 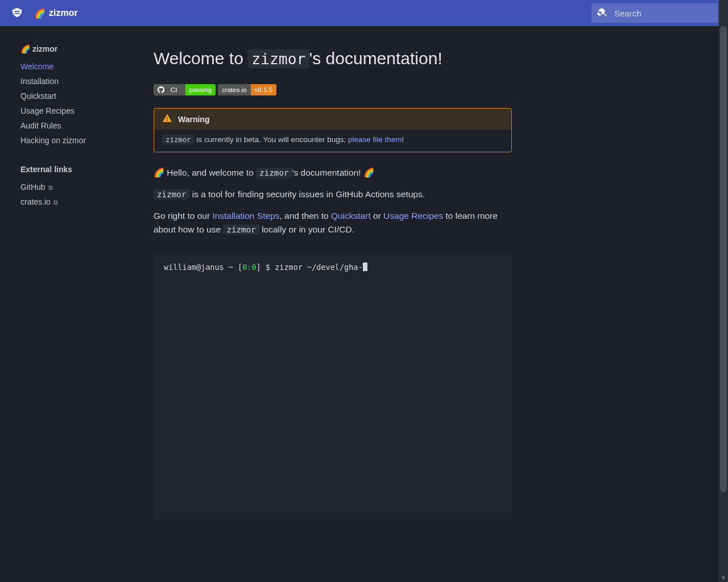 I want to click on sidebar-item-audit-rules: Audit Rules, so click(x=75, y=126).